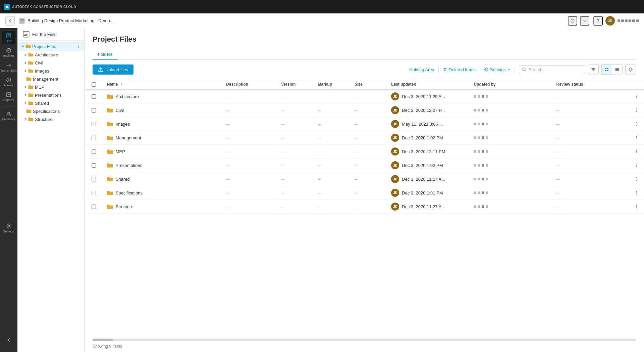 This screenshot has height=352, width=644. What do you see at coordinates (610, 21) in the screenshot?
I see `user-avatar: JD` at bounding box center [610, 21].